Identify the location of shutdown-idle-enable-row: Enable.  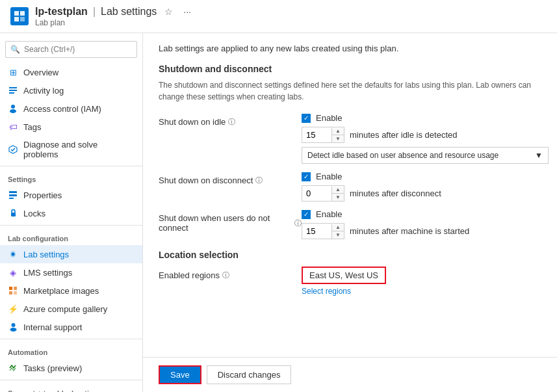
(425, 118).